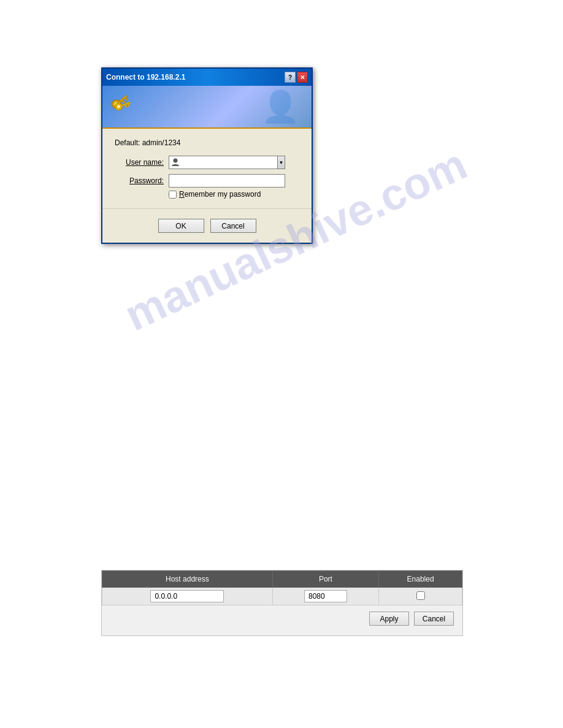  I want to click on connect-dialog: Connect to 192.168.2.1 ? ✕, so click(207, 156).